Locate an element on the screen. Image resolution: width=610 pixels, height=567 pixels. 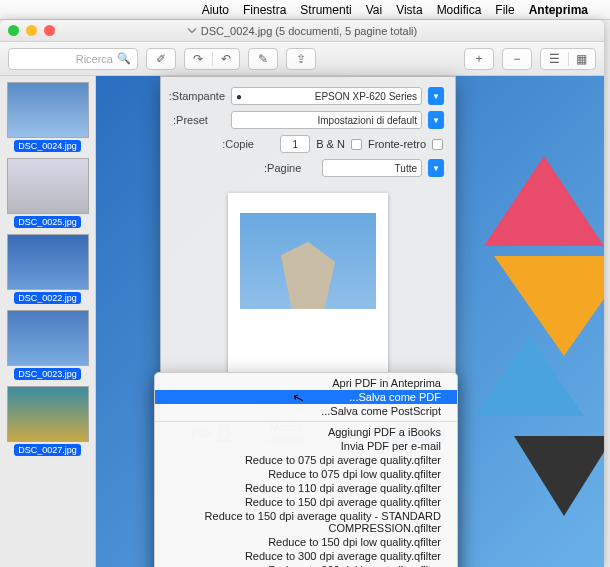
share-button: ⇪ is located at coordinates (301, 59).